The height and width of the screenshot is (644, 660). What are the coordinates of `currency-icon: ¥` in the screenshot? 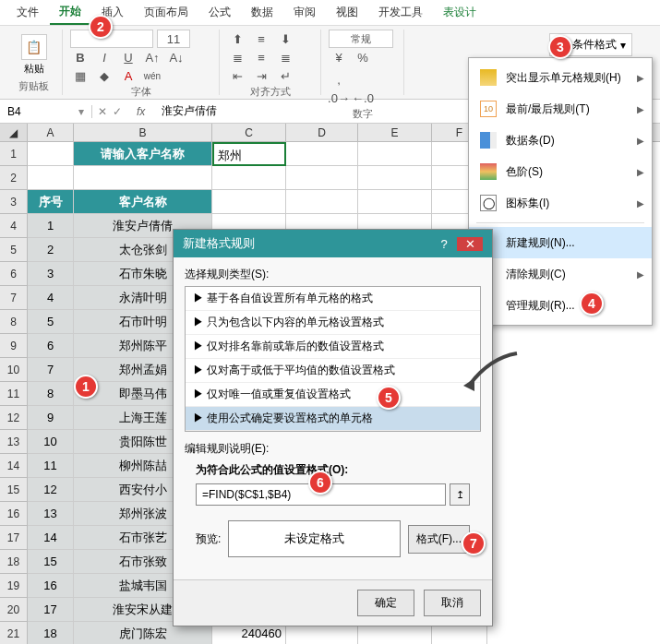 It's located at (339, 57).